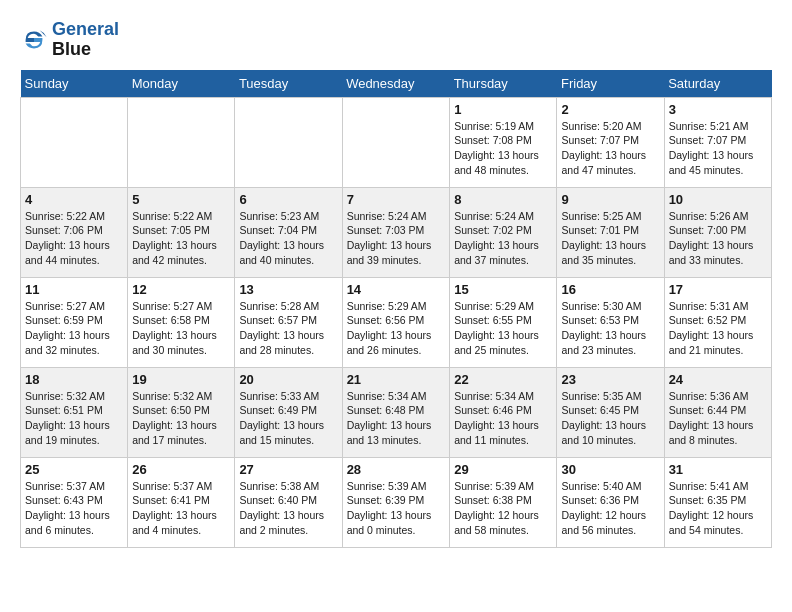 The width and height of the screenshot is (792, 612). What do you see at coordinates (610, 322) in the screenshot?
I see `calendar-cell: 16 Sunrise: 5:30 AMSunset: 6:53 PMDaylig…` at bounding box center [610, 322].